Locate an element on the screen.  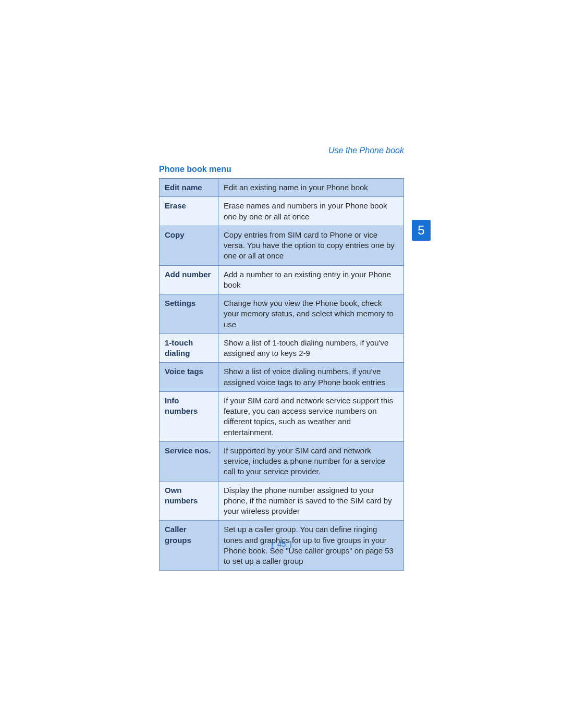
row-desc: Copy entries from SIM card to Phone or v… is located at coordinates (311, 245).